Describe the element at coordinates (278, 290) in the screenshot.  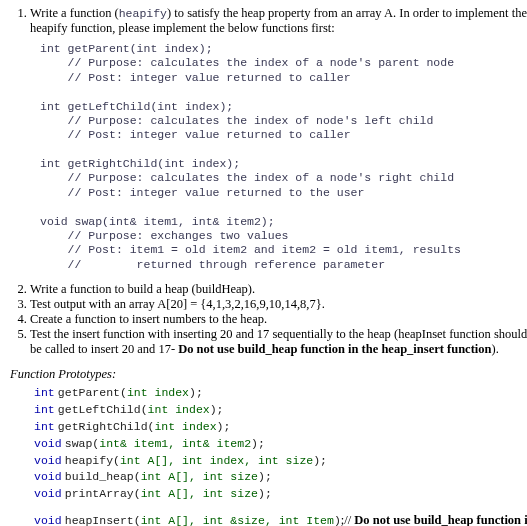
I see `question-2: Write a function to build a heap (buildH…` at that location.